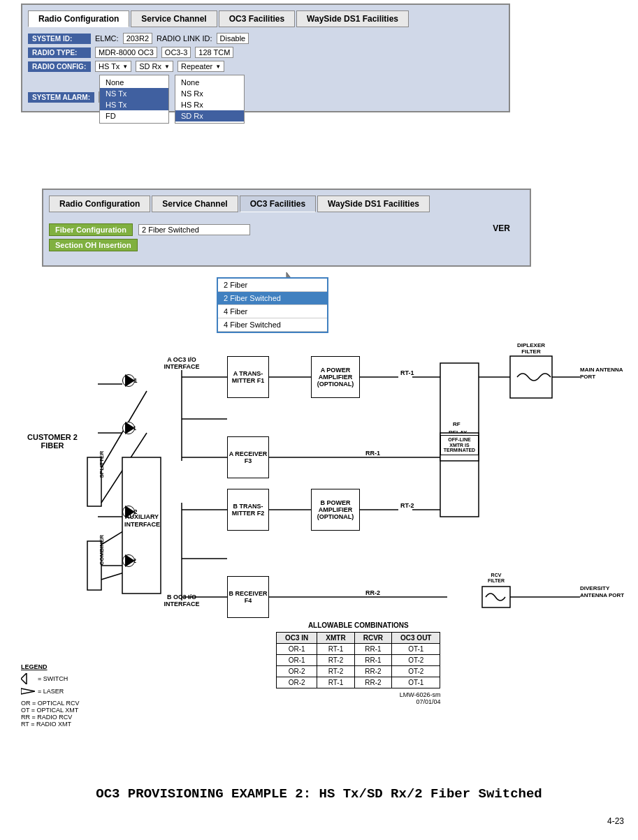 The image size is (638, 840). Describe the element at coordinates (53, 679) in the screenshot. I see `switch-label: = SWITCH` at that location.